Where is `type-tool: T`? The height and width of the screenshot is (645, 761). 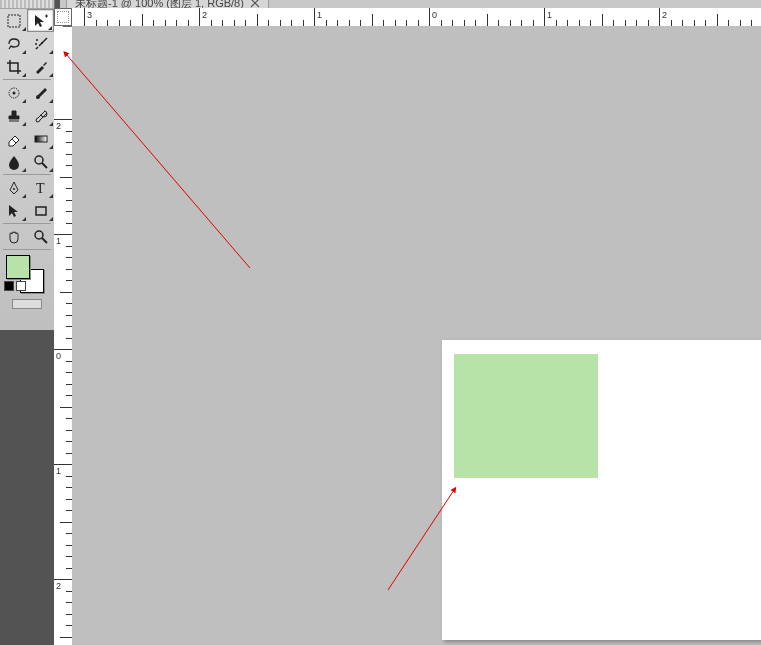
type-tool: T is located at coordinates (40, 188).